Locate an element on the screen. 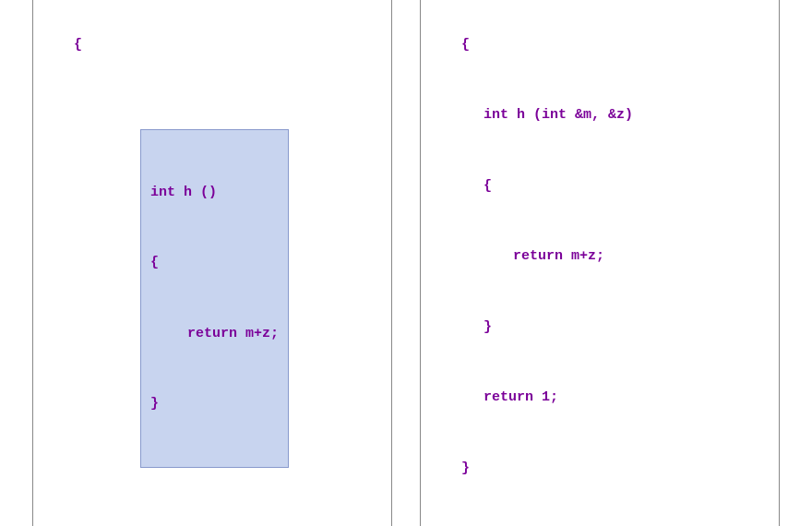 This screenshot has width=812, height=526. r-line-6: int h (int &m, &z) is located at coordinates (600, 115).